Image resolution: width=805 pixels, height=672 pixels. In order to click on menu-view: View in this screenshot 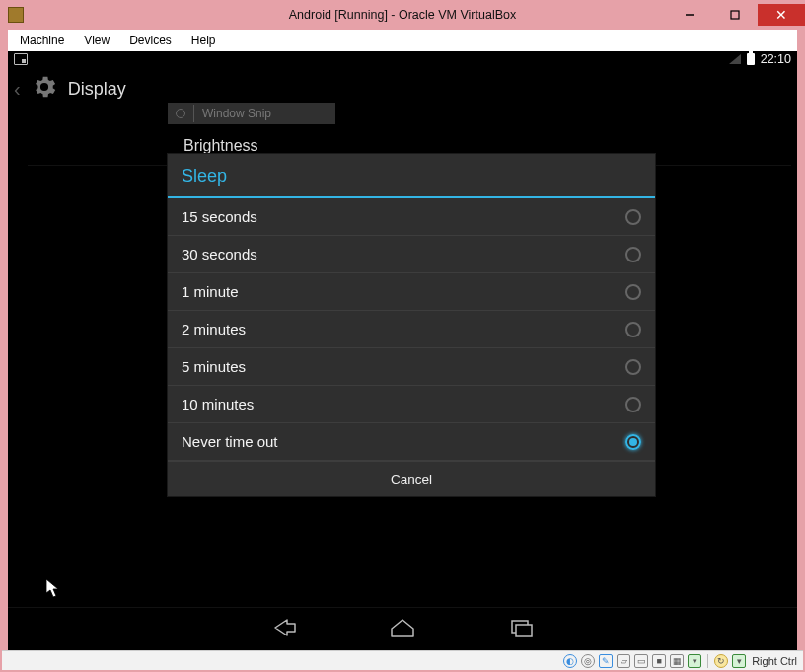, I will do `click(97, 40)`.